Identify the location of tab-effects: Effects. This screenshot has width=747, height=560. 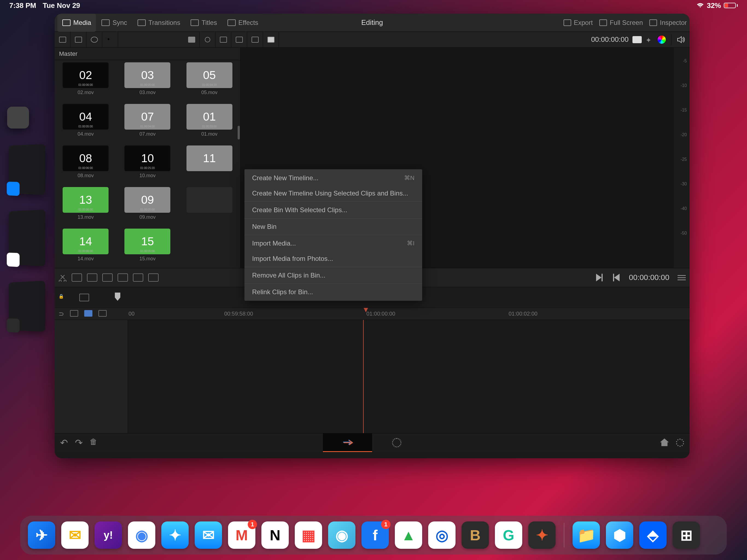
(243, 23).